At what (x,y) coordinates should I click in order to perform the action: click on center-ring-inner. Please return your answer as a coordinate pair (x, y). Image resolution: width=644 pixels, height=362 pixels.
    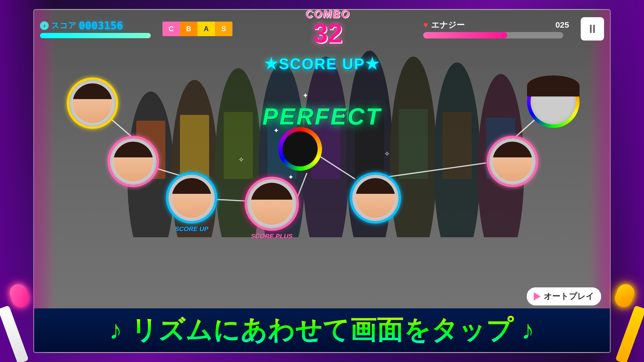
    Looking at the image, I should click on (300, 149).